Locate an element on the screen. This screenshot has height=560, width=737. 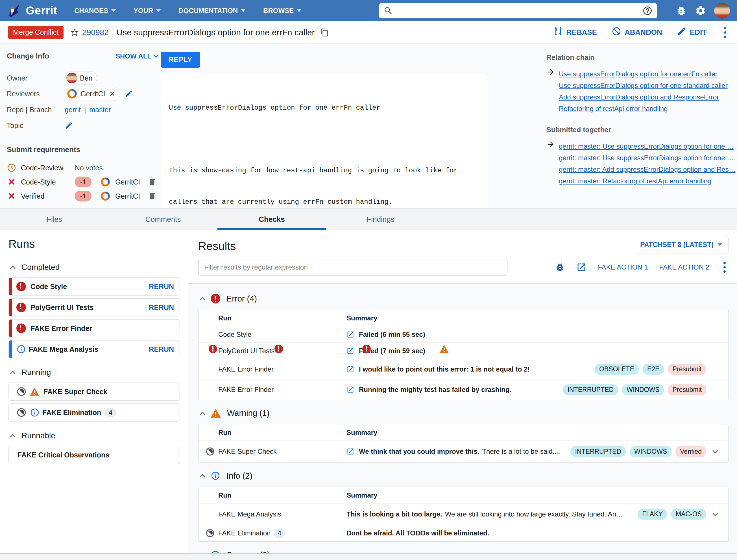
repo-link: gerrit is located at coordinates (73, 110).